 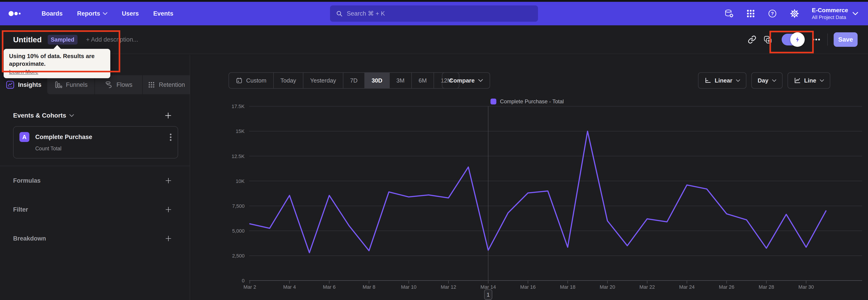 I want to click on project-name: E-Commerce, so click(x=830, y=10).